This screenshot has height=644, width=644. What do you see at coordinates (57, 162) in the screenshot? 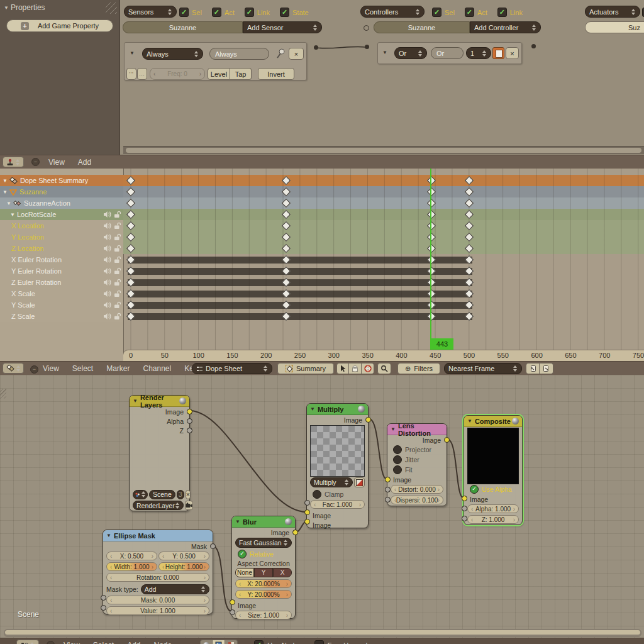
I see `menu-view: View` at bounding box center [57, 162].